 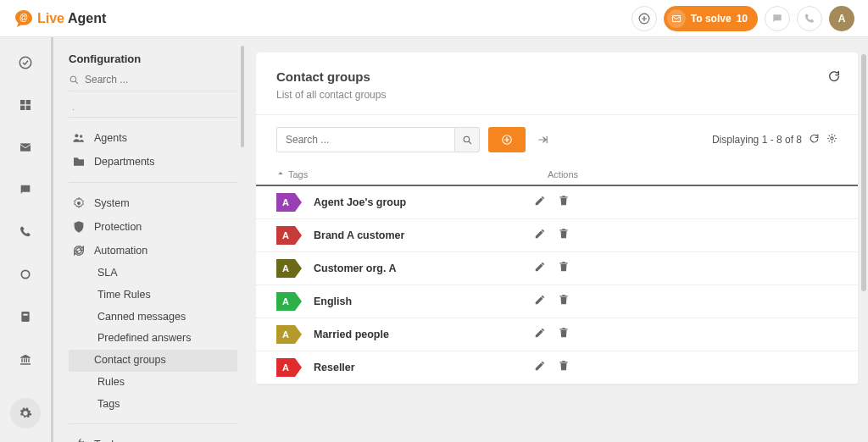 What do you see at coordinates (557, 269) in the screenshot?
I see `table-row: ACustomer org. A` at bounding box center [557, 269].